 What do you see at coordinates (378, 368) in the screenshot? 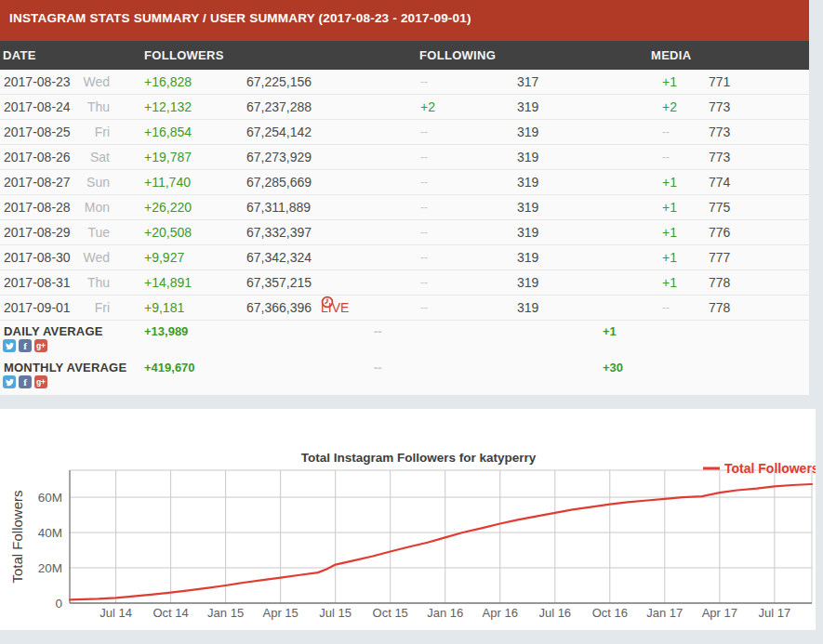
I see `monthly-average-following-delta: --` at bounding box center [378, 368].